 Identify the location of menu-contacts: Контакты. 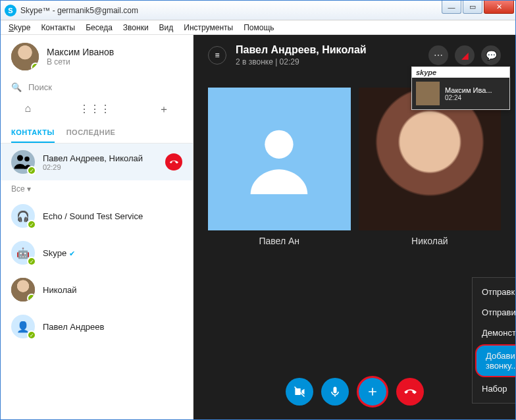
(58, 28).